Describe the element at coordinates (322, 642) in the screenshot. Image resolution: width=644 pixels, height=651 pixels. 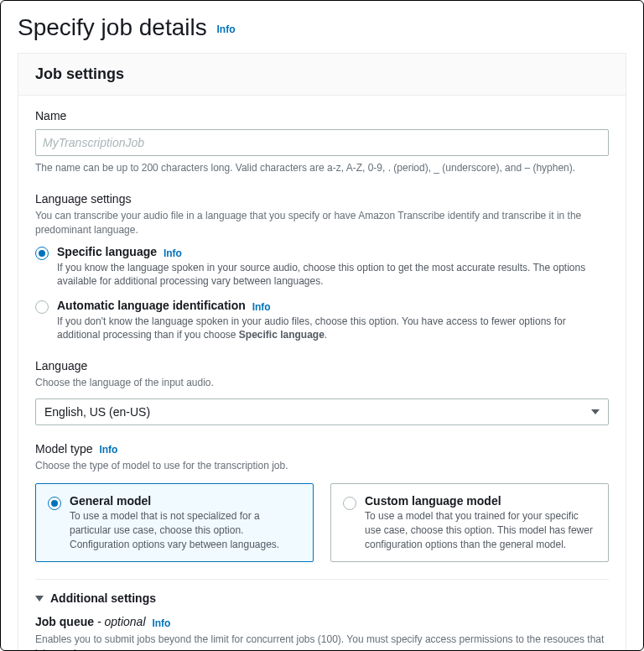
I see `job-queue-helper: Enables you to submit jobs beyond the li…` at that location.